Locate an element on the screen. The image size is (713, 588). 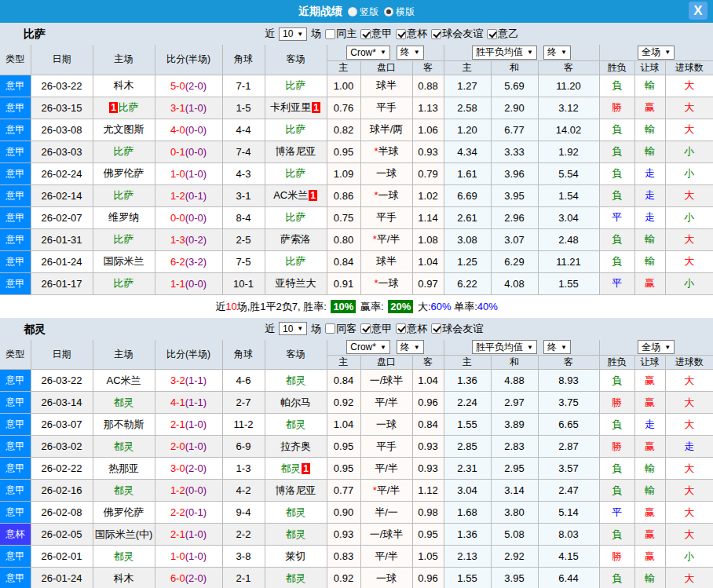
fulltime-score: 3-1 is located at coordinates (177, 108).